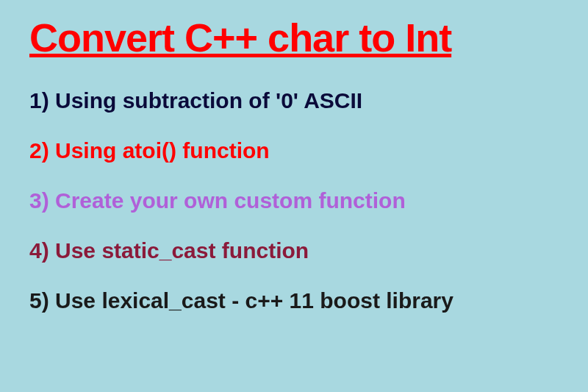  What do you see at coordinates (294, 38) in the screenshot?
I see `page-title: Convert C++ char to Int` at bounding box center [294, 38].